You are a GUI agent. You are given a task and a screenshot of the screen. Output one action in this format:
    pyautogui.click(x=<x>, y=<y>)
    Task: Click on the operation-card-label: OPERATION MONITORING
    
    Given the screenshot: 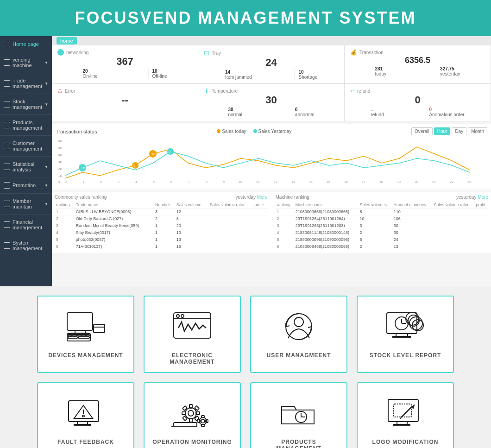 What is the action you would take?
    pyautogui.click(x=192, y=442)
    